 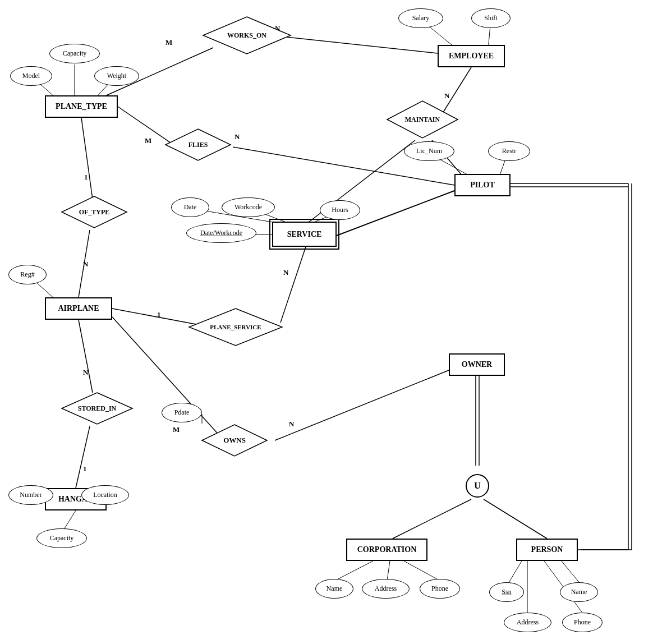 I want to click on attr-shift: Shift, so click(x=491, y=18).